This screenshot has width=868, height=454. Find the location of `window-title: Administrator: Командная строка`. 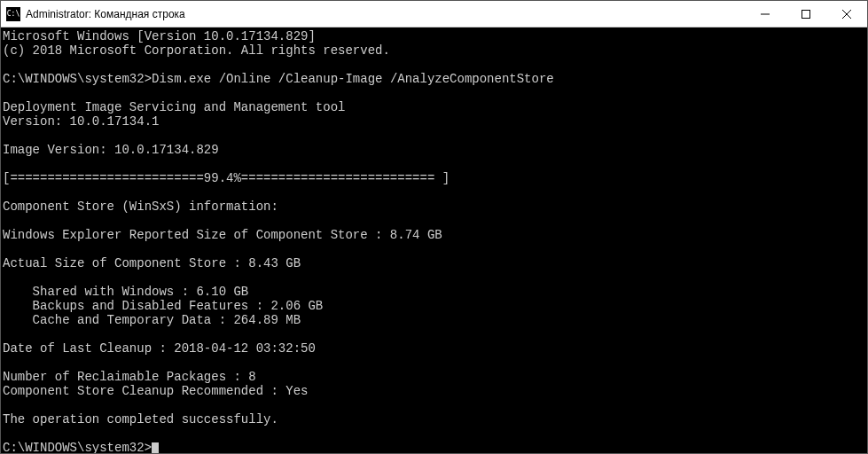

window-title: Administrator: Командная строка is located at coordinates (385, 14).